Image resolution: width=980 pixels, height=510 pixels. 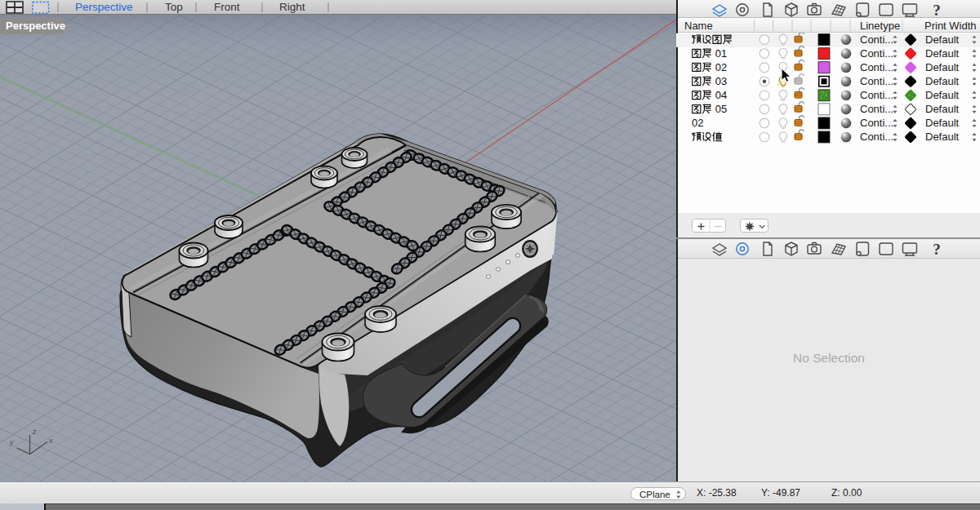 What do you see at coordinates (51, 441) in the screenshot?
I see `svg-text: x` at bounding box center [51, 441].